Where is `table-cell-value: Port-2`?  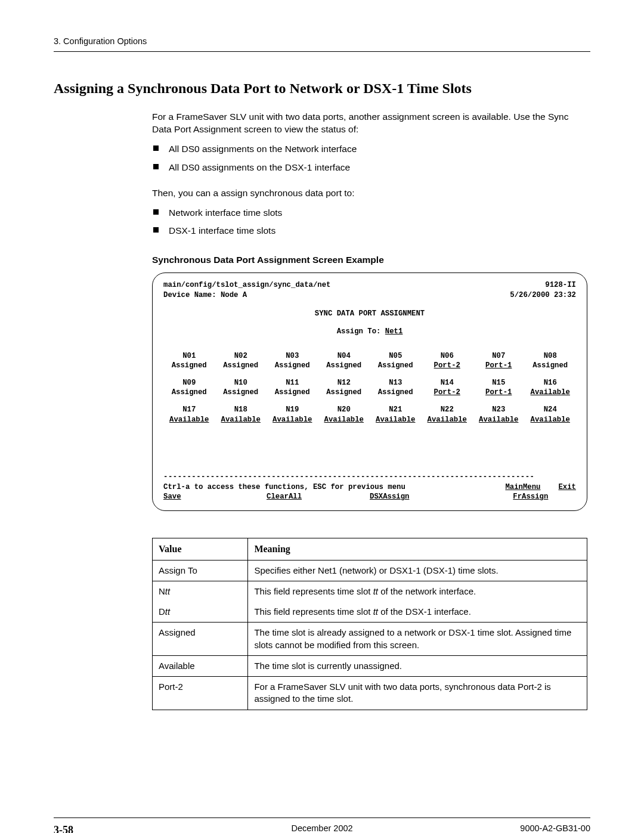
table-cell-value: Port-2 is located at coordinates (200, 693).